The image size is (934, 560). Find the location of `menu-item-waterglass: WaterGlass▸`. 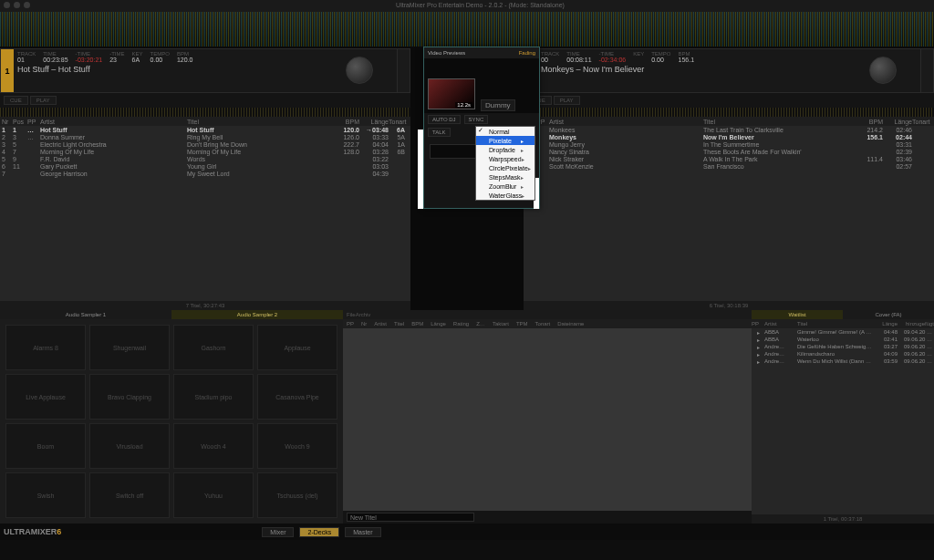

menu-item-waterglass: WaterGlass▸ is located at coordinates (505, 195).